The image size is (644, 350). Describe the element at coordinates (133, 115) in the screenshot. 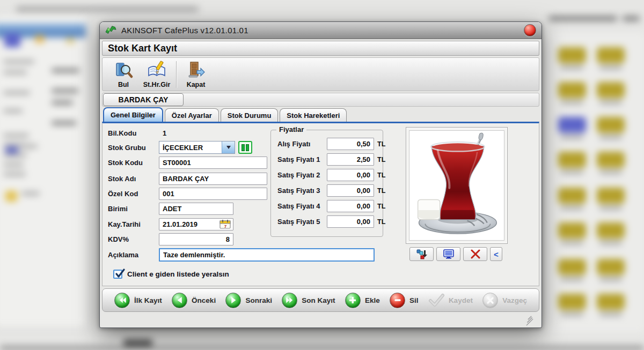

I see `tab-genel-bilgiler: Genel Bilgiler` at that location.